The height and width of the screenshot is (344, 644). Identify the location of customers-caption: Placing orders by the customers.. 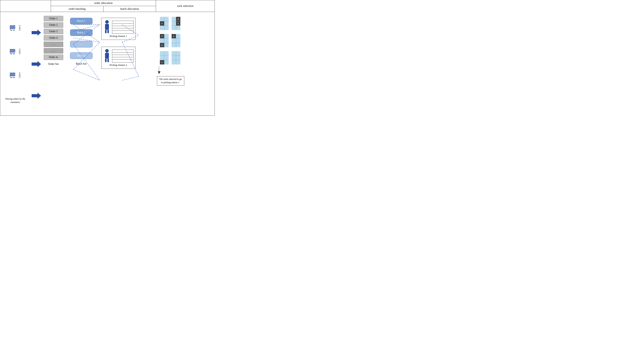
(16, 101).